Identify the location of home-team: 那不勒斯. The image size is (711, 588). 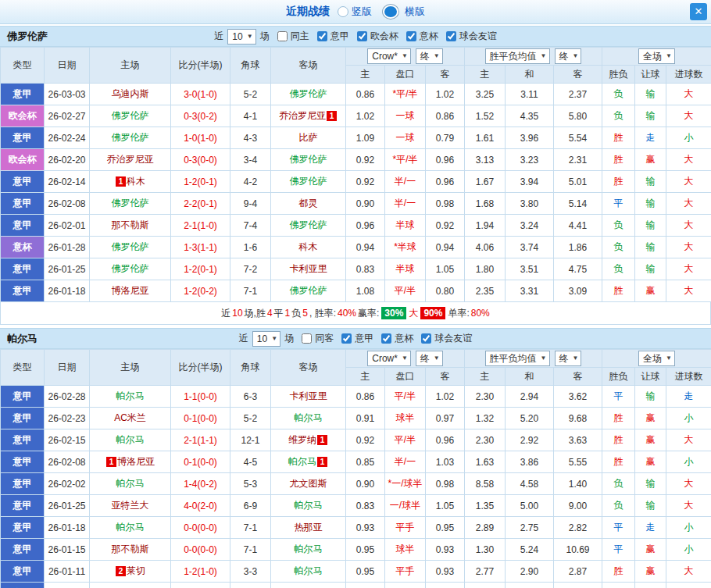
(130, 550).